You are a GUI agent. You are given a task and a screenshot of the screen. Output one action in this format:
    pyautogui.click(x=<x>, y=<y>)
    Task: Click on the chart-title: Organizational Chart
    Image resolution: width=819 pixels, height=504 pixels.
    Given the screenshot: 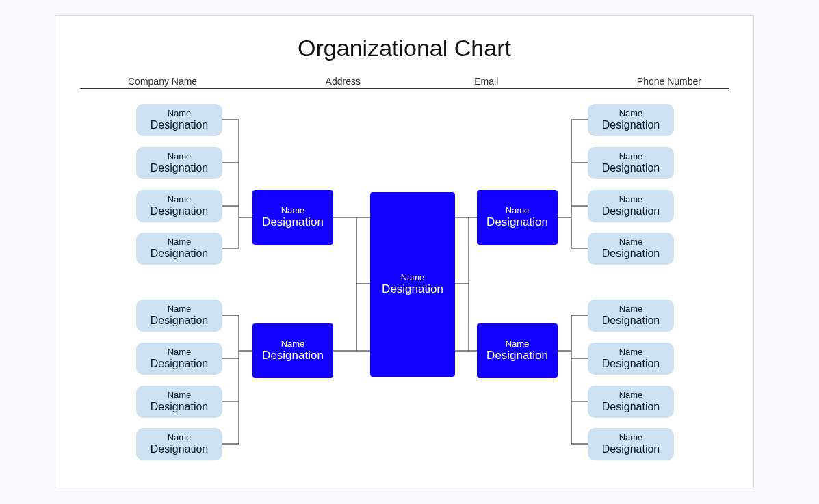 What is the action you would take?
    pyautogui.click(x=404, y=48)
    